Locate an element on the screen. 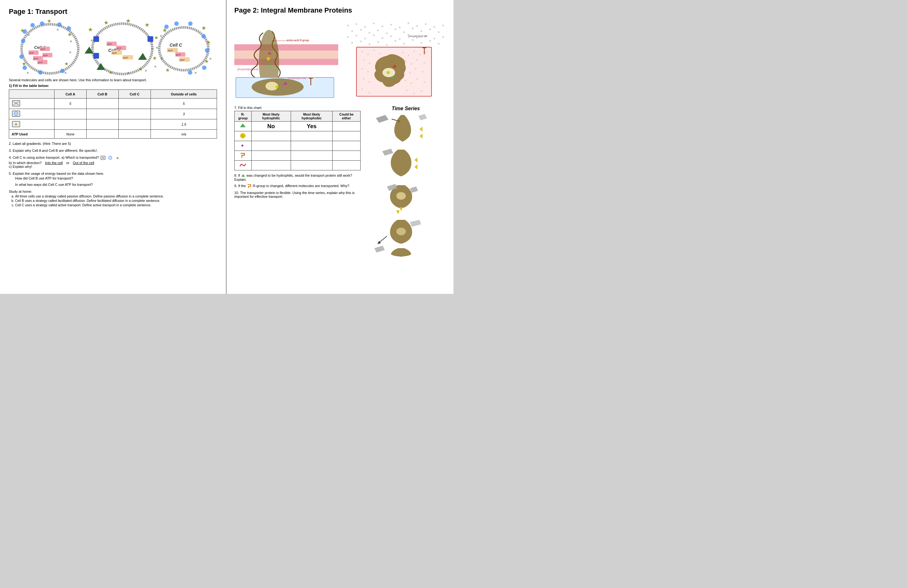  membrane-right-diagram: phospholipid tail is located at coordinates (394, 60).